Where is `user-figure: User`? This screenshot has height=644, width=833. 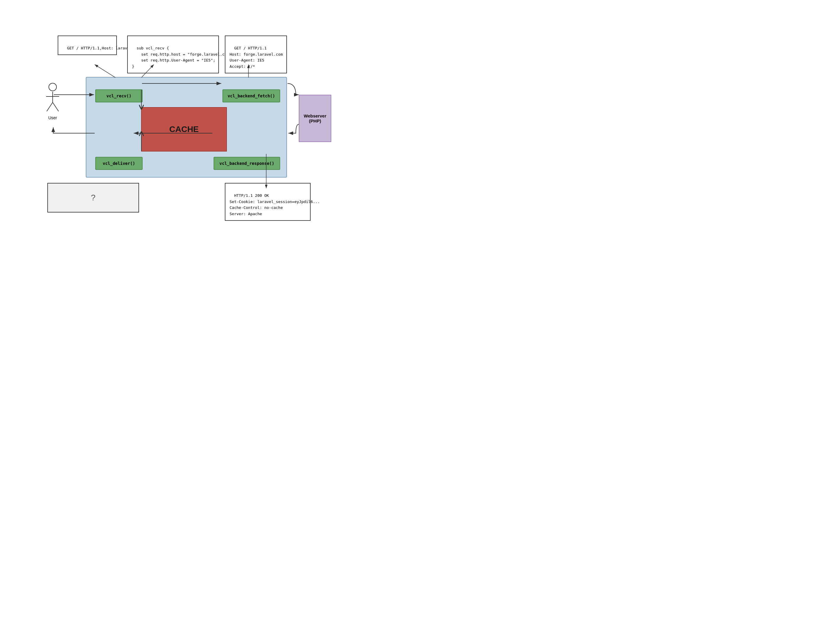 user-figure: User is located at coordinates (53, 101).